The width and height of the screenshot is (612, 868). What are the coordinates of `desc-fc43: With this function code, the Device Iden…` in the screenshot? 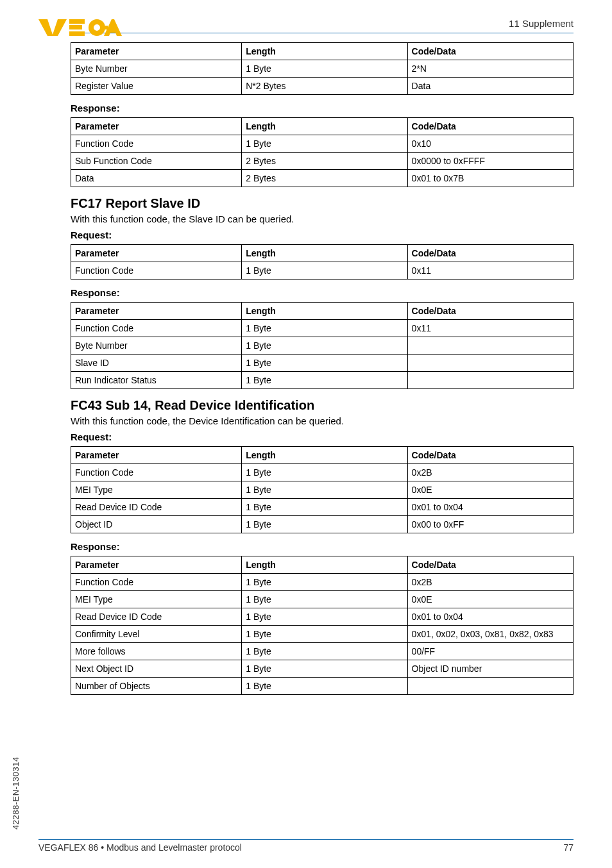 It's located at (322, 421).